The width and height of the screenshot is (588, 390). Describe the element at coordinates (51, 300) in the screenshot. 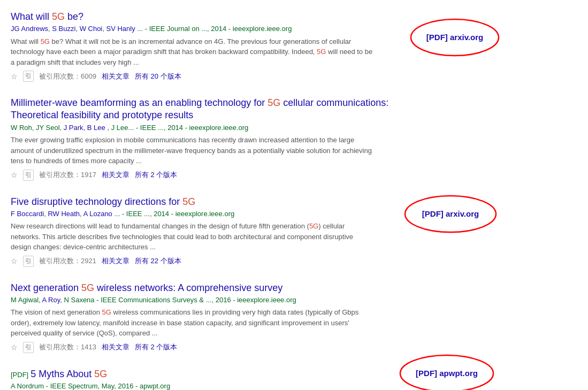

I see `author-link-4-1: A Roy` at that location.